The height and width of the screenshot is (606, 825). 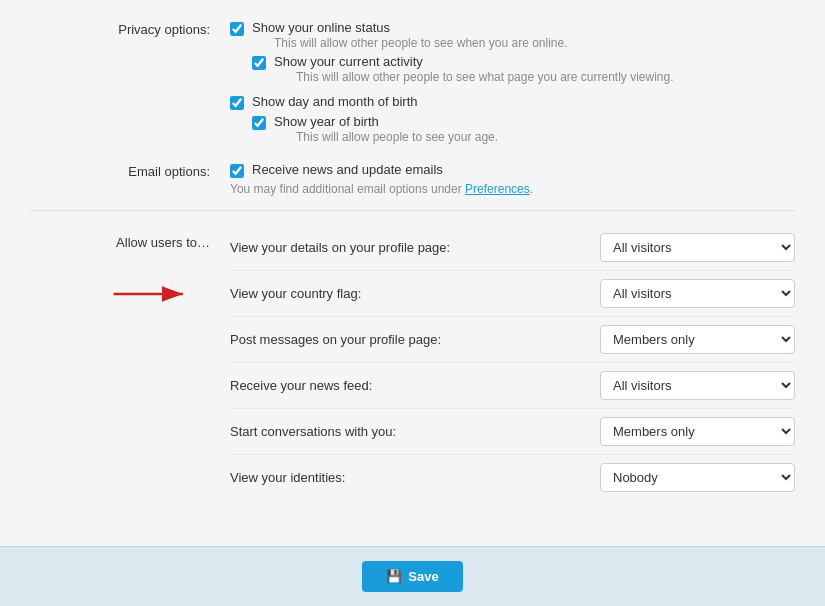 I want to click on birth-year-checkbox, so click(x=259, y=123).